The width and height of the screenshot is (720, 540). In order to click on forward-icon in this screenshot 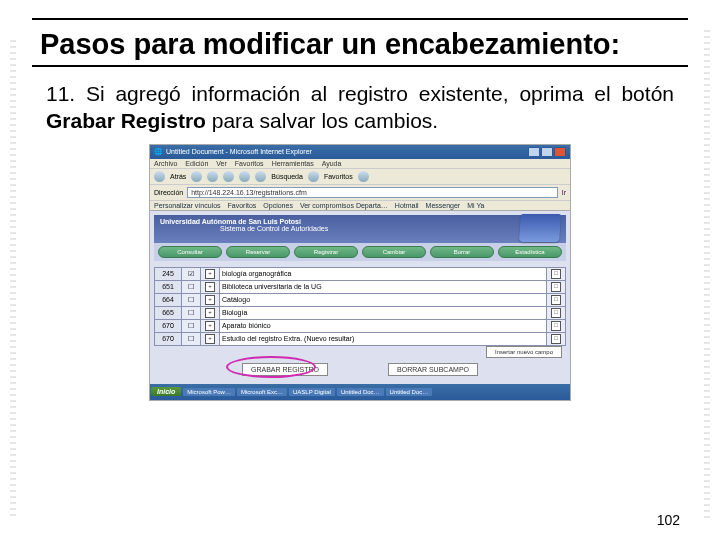, I will do `click(196, 176)`.